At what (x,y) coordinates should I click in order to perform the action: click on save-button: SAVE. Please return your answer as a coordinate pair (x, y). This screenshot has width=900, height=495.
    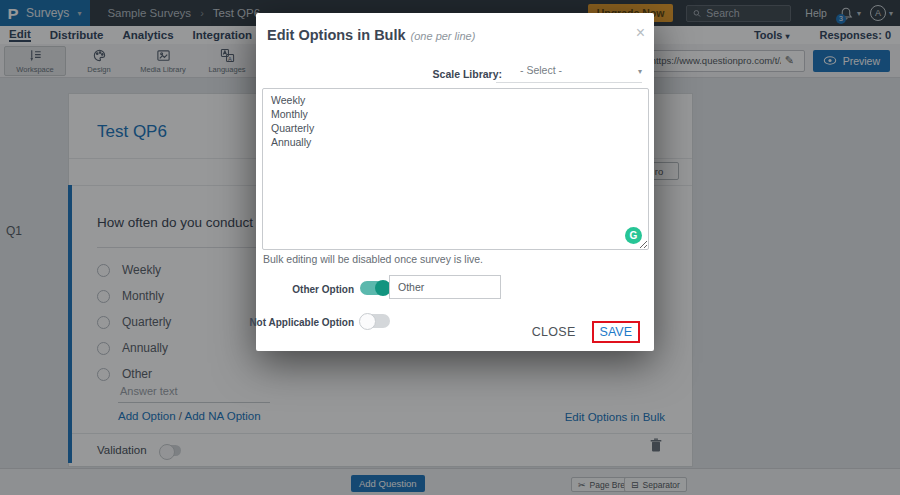
    Looking at the image, I should click on (616, 332).